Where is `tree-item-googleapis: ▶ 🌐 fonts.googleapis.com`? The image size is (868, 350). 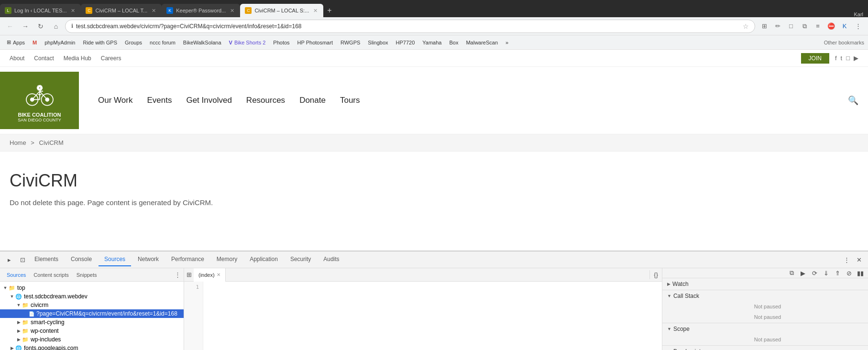 tree-item-googleapis: ▶ 🌐 fonts.googleapis.com is located at coordinates (92, 347).